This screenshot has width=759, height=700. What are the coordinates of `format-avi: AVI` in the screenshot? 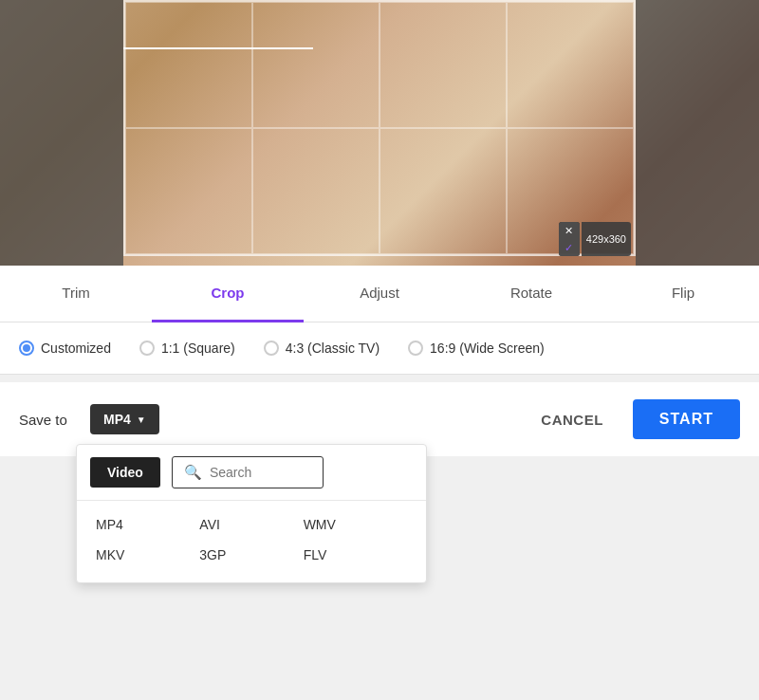 It's located at (250, 525).